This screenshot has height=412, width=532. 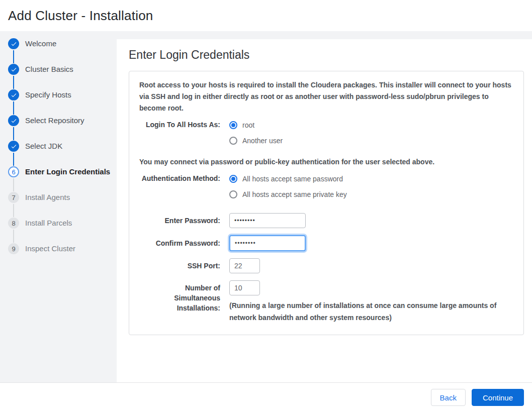 What do you see at coordinates (55, 121) in the screenshot?
I see `step-label: Select Repository` at bounding box center [55, 121].